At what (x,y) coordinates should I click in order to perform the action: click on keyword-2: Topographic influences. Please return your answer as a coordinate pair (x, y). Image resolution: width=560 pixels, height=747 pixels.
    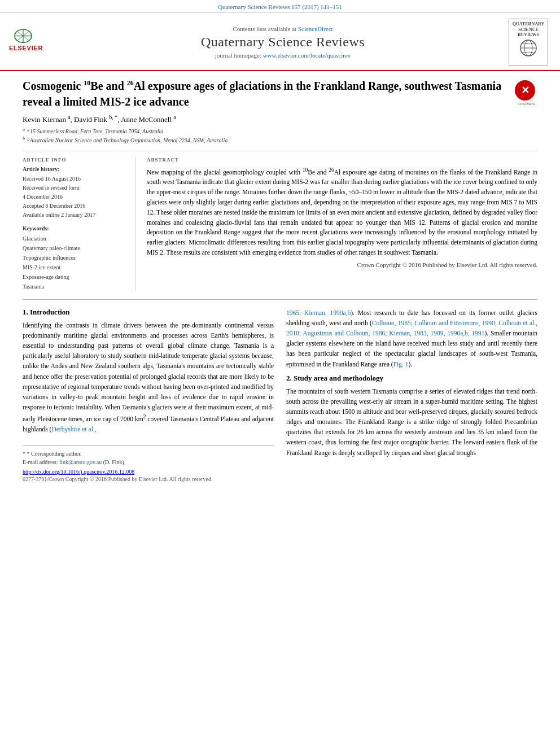
    Looking at the image, I should click on (75, 257).